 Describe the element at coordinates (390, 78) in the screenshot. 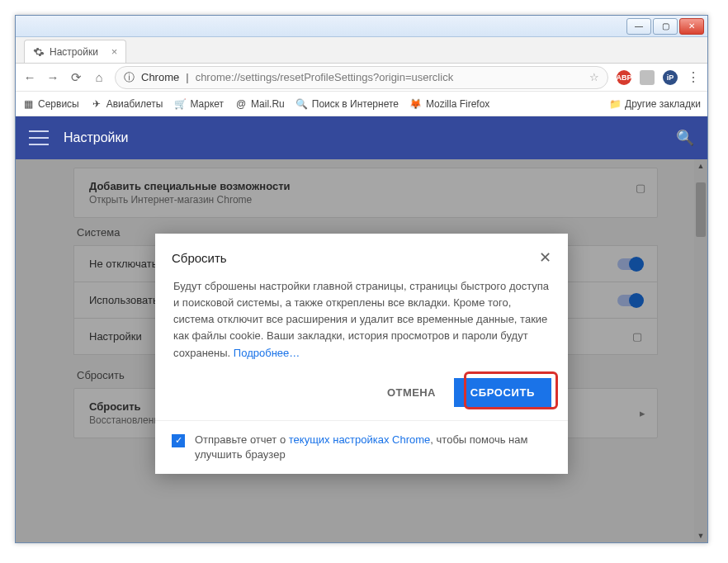

I see `url-text: chrome://settings/resetProfileSettings?o…` at that location.